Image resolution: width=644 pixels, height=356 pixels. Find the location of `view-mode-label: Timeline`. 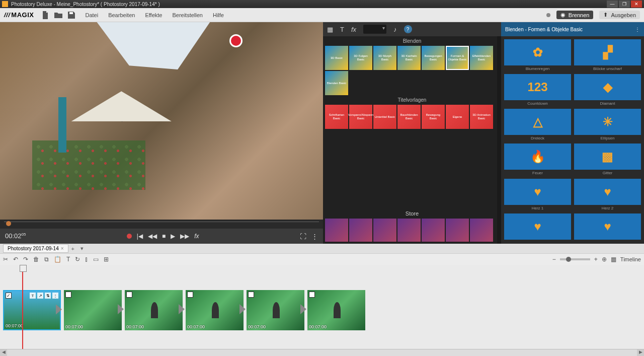

view-mode-label: Timeline is located at coordinates (631, 259).